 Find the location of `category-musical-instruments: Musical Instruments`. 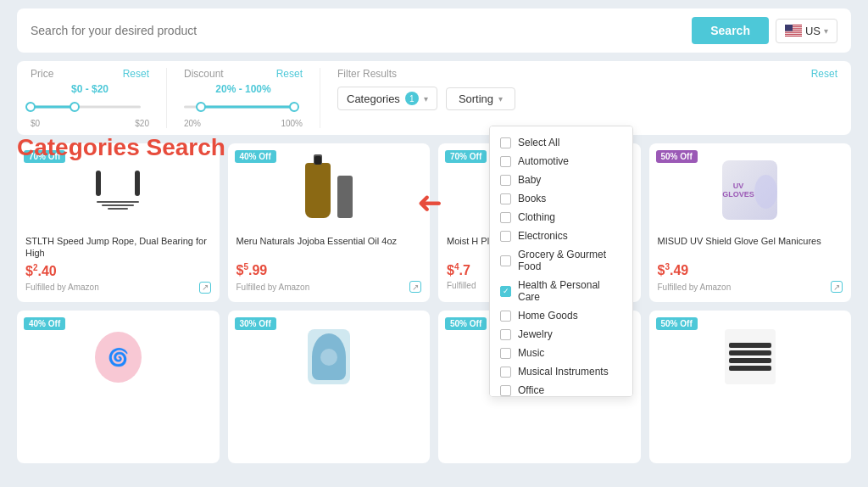

category-musical-instruments: Musical Instruments is located at coordinates (561, 372).